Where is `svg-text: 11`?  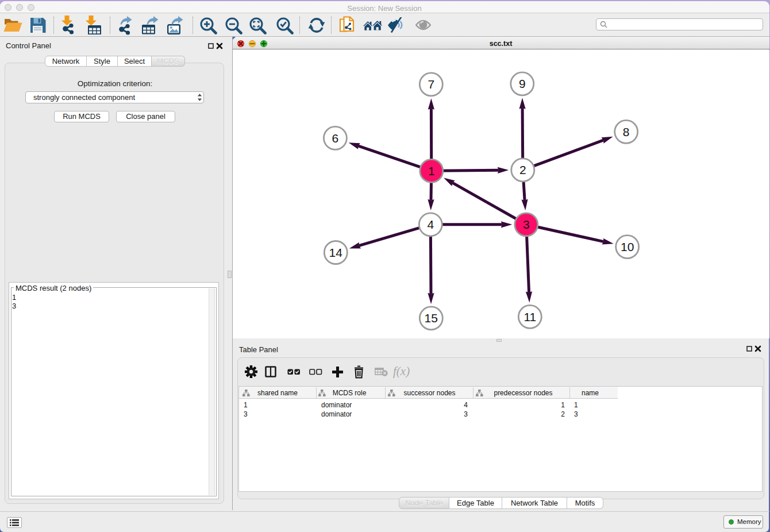
svg-text: 11 is located at coordinates (530, 317).